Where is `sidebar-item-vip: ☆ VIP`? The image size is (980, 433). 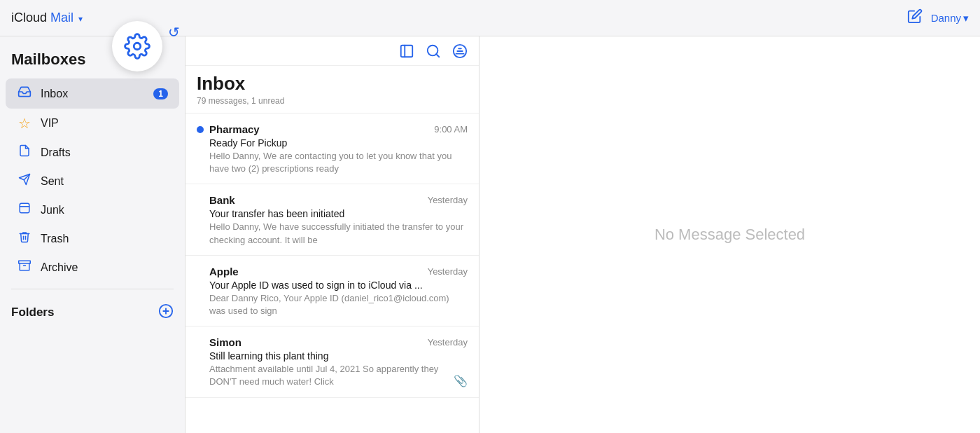
sidebar-item-vip: ☆ VIP is located at coordinates (92, 123).